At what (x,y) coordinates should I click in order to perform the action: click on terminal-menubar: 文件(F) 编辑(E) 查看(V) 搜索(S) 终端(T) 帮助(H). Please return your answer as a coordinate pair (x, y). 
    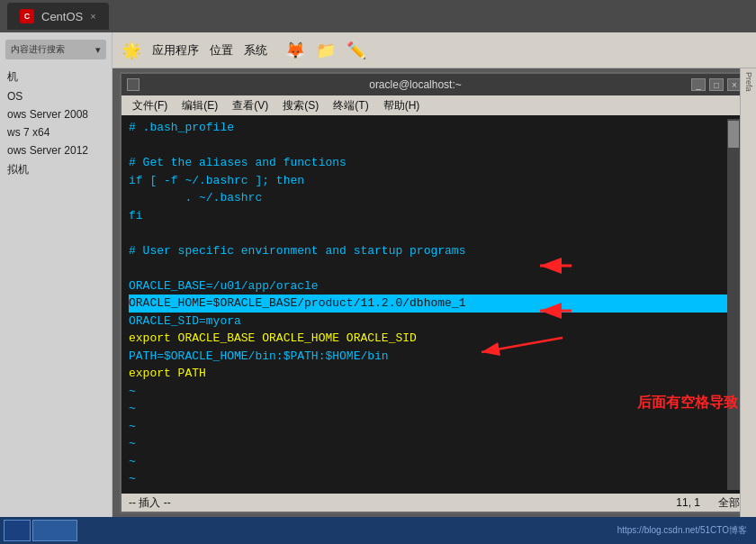
    Looking at the image, I should click on (434, 105).